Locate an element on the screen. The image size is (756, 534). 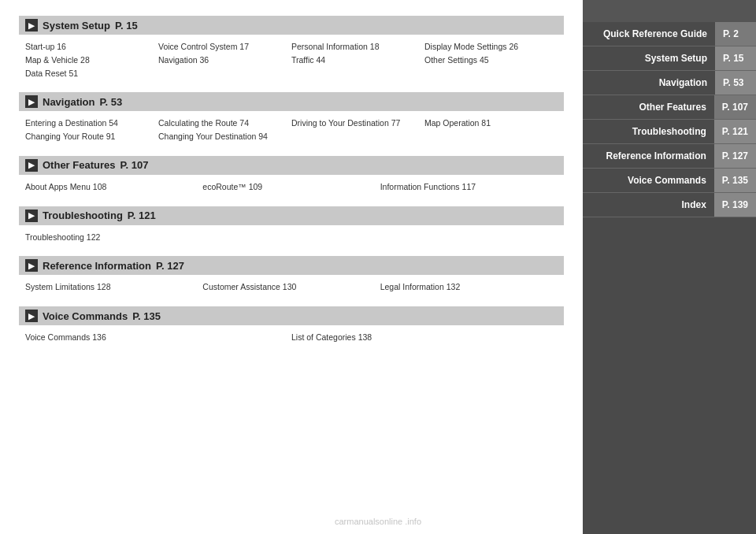
sidebar-item-setup: System SetupP. 15 is located at coordinates (669, 58).